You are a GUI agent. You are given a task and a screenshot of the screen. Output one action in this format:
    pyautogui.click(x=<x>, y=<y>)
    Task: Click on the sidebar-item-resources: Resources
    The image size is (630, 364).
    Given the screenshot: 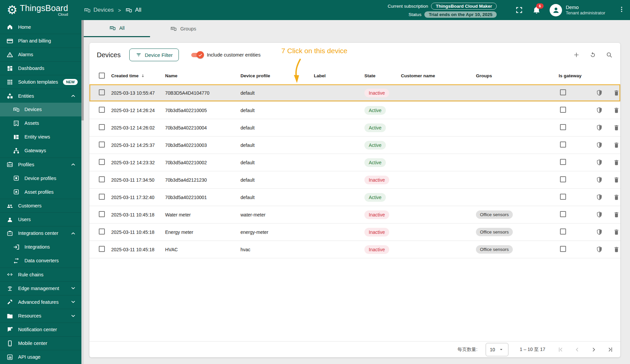 What is the action you would take?
    pyautogui.click(x=41, y=316)
    